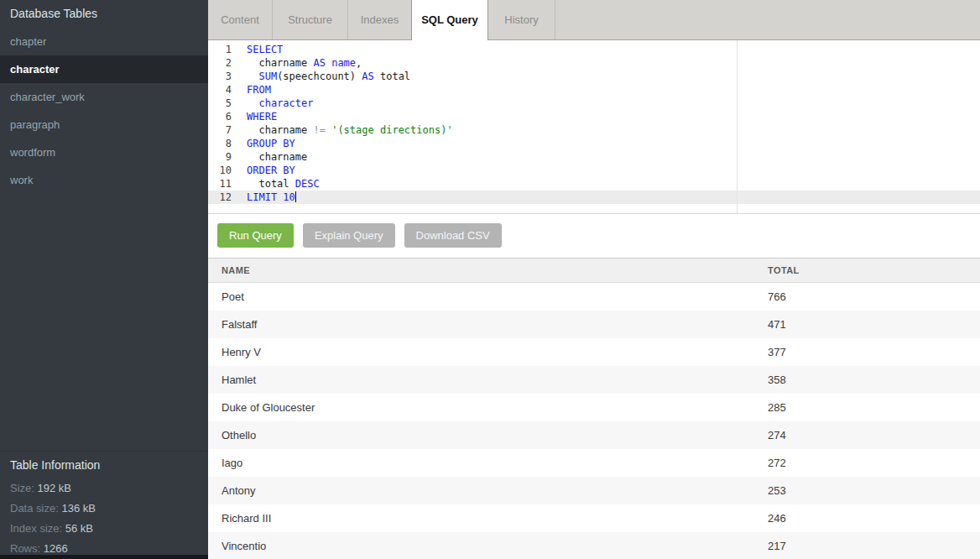  What do you see at coordinates (36, 529) in the screenshot?
I see `stat-label: Index size:` at bounding box center [36, 529].